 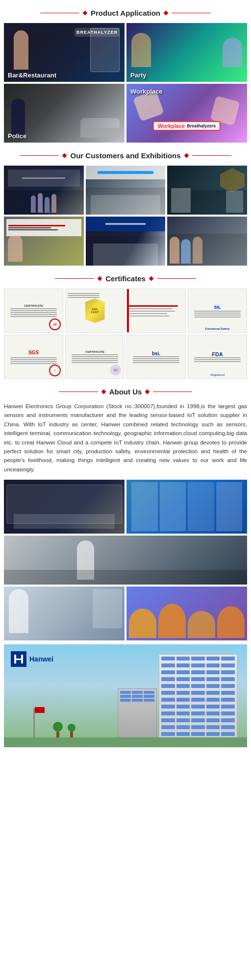 What do you see at coordinates (95, 357) in the screenshot?
I see `d2l2` at bounding box center [95, 357].